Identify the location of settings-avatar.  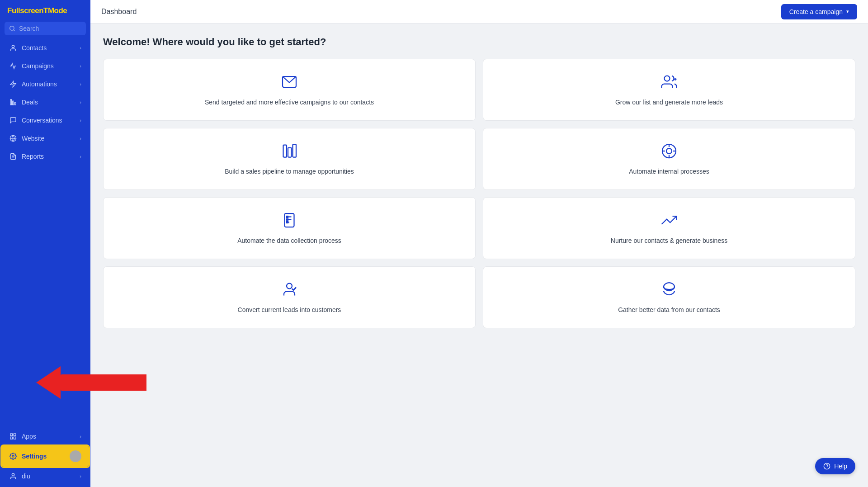
(75, 456).